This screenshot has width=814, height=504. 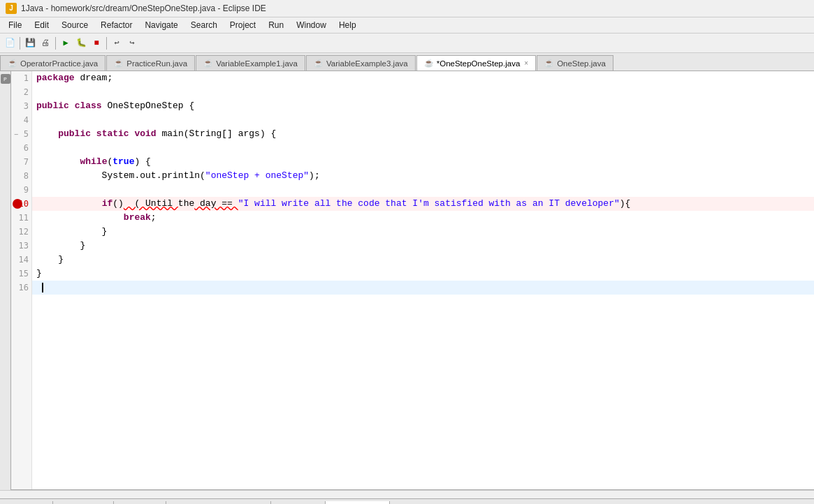 I want to click on bottom-tab-bar: ■ Markers□ Properties◈ Servers◉ Data Sou…, so click(x=407, y=501).